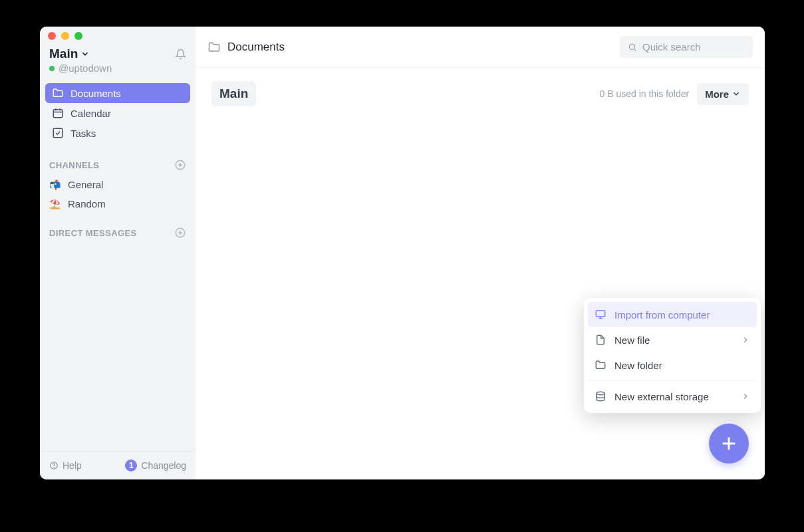 Image resolution: width=804 pixels, height=532 pixels. Describe the element at coordinates (729, 444) in the screenshot. I see `create-fab` at that location.